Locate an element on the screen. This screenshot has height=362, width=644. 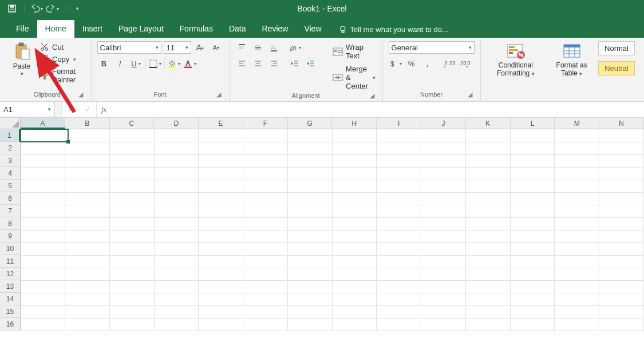
decrease-decimal-button: .00.0 is located at coordinates (464, 63).